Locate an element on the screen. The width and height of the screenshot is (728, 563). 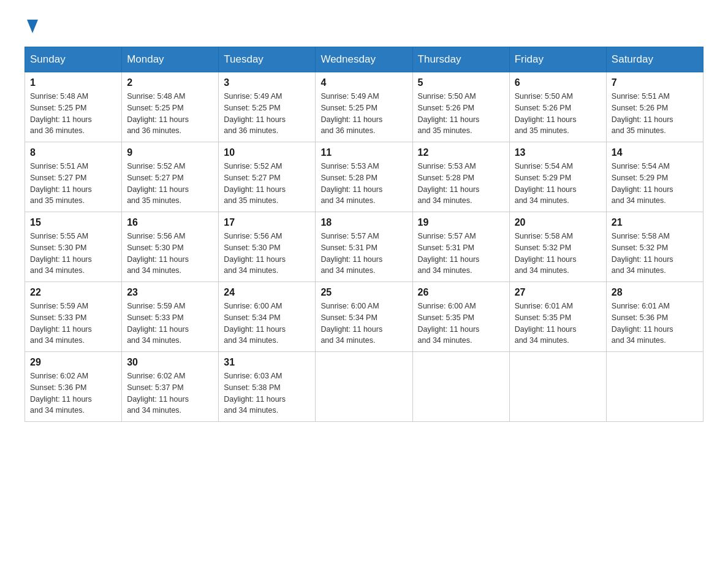
day-info: Sunrise: 6:00 AMSunset: 5:35 PMDaylight:… is located at coordinates (461, 324).